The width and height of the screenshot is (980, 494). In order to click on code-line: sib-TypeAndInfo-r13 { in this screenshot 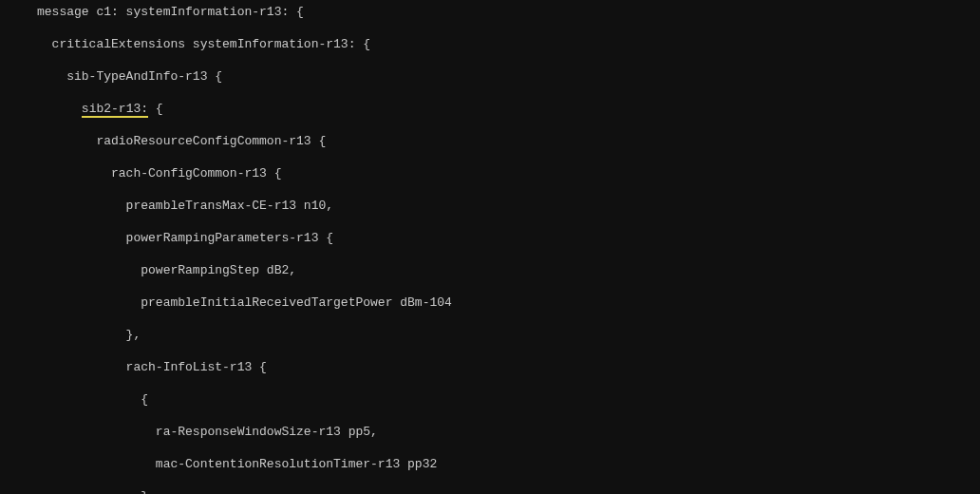, I will do `click(490, 76)`.